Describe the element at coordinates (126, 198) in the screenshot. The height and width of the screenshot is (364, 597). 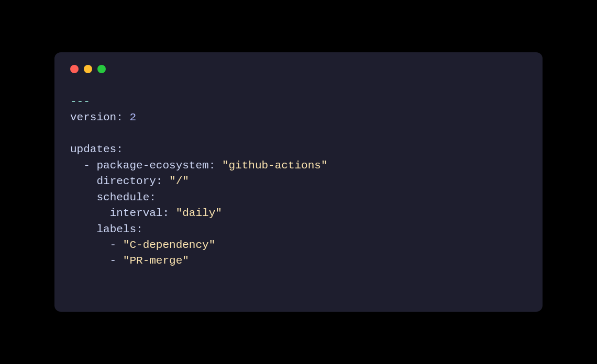
I see `yaml-key-schedule: schedule:` at that location.